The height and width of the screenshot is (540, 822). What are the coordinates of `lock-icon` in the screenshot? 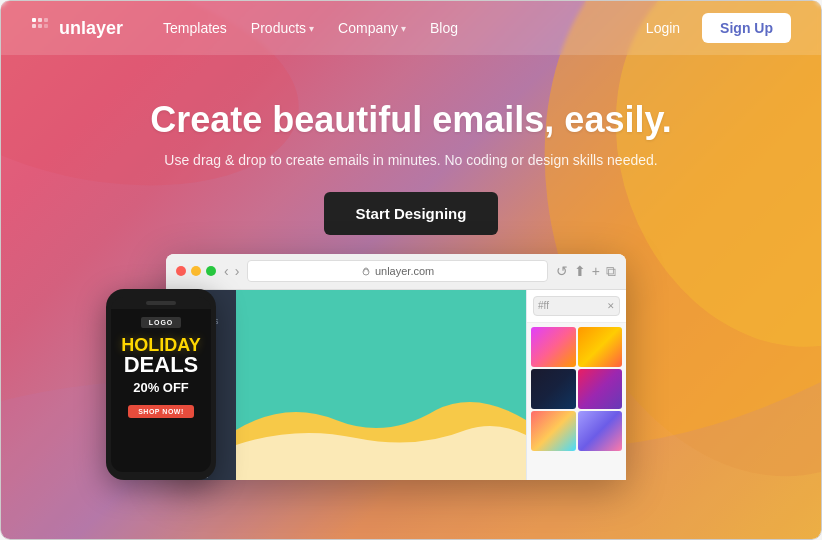 It's located at (366, 271).